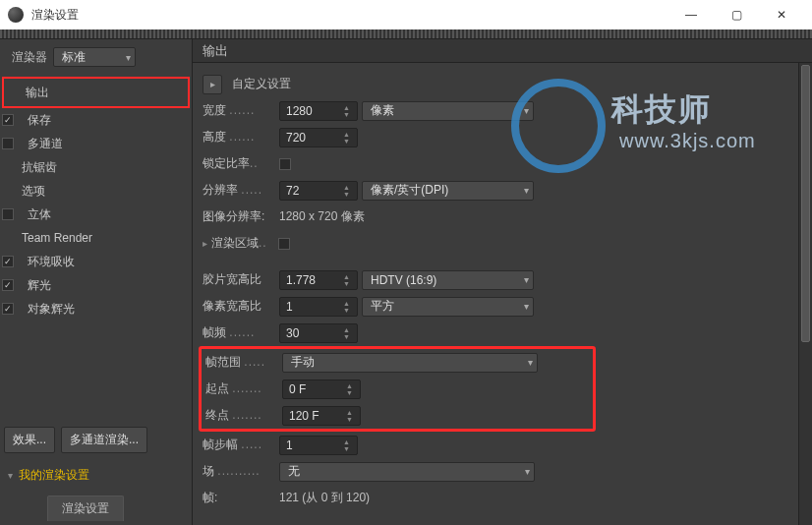 Image resolution: width=812 pixels, height=525 pixels. What do you see at coordinates (397, 389) in the screenshot?
I see `annotation-highlight-frame-range: 帧范围 ..... 手动 起点 ....... 0 F ▲▼ 终点 ......…` at bounding box center [397, 389].